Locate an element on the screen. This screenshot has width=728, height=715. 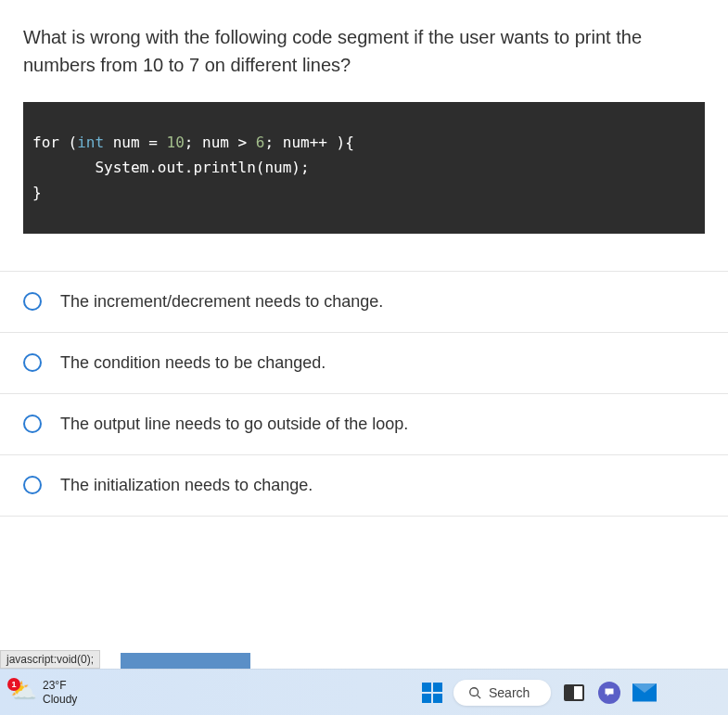
search-label: Search is located at coordinates (509, 693).